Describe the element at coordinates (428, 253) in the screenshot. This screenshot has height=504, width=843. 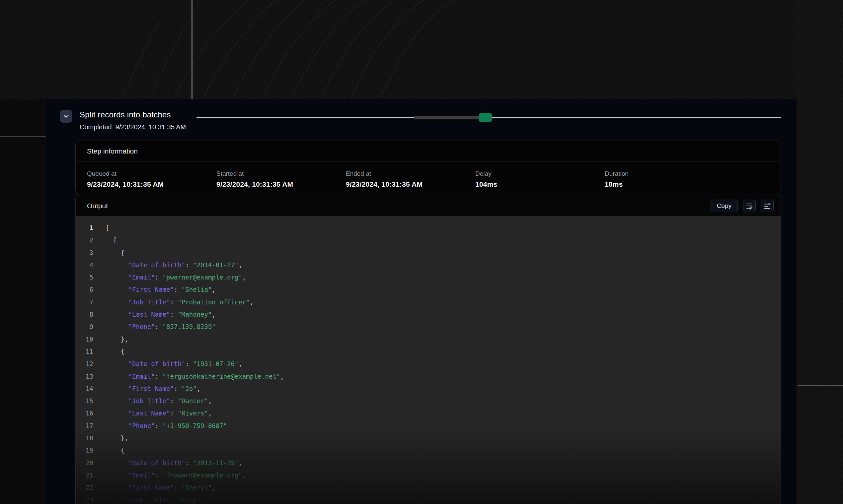
I see `code-line: 3 {` at that location.